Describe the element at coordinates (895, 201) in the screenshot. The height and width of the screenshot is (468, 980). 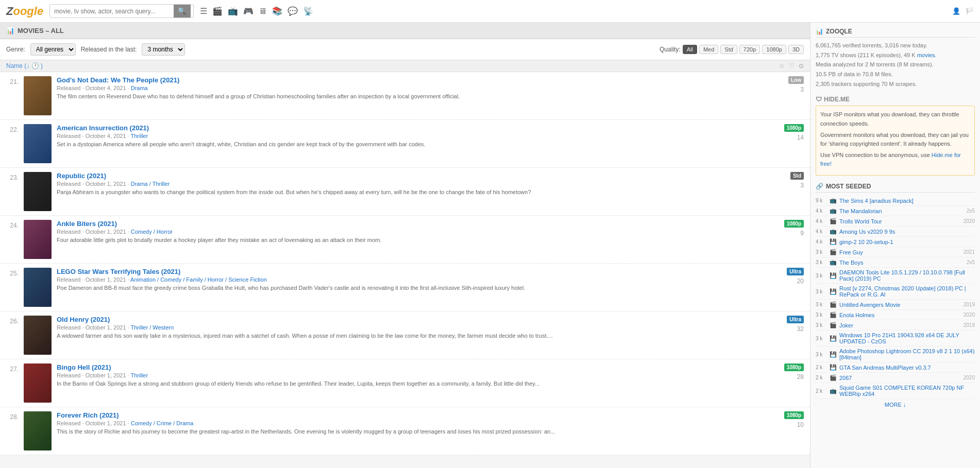
I see `seeded-item: 9 k 📺 The Sims 4 [anadius Repack]` at that location.